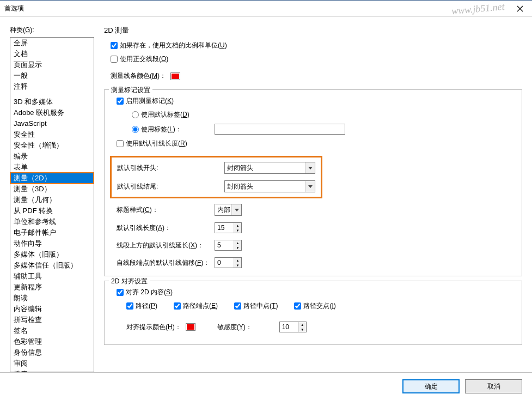 The image size is (532, 400). I want to click on lbl-radio-use: 使用标签(L)：, so click(161, 130).